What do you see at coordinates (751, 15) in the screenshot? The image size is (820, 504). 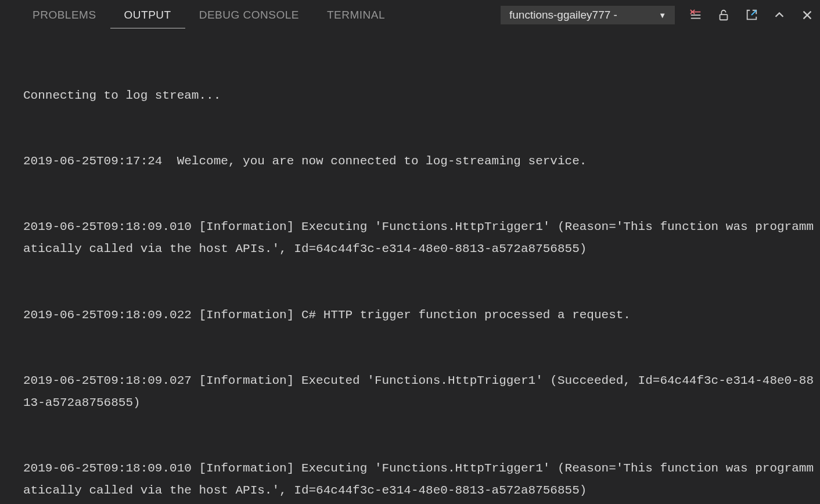 I see `open-file-icon` at bounding box center [751, 15].